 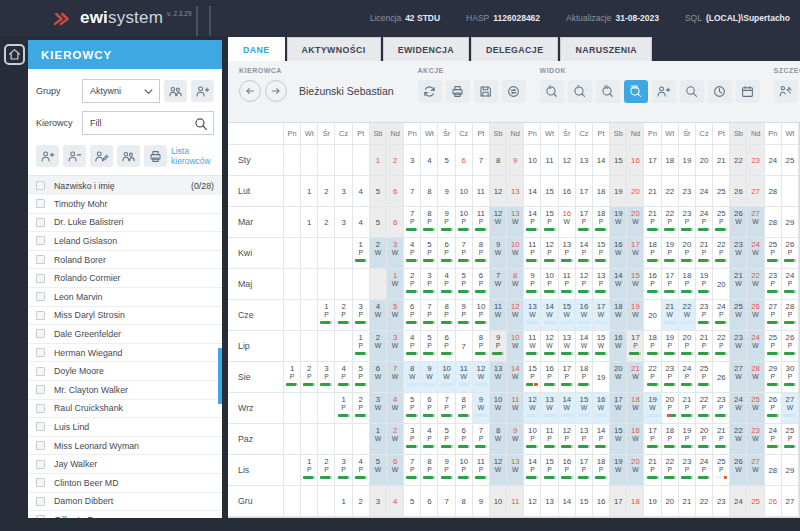 What do you see at coordinates (790, 408) in the screenshot?
I see `day-cell: 27W` at bounding box center [790, 408].